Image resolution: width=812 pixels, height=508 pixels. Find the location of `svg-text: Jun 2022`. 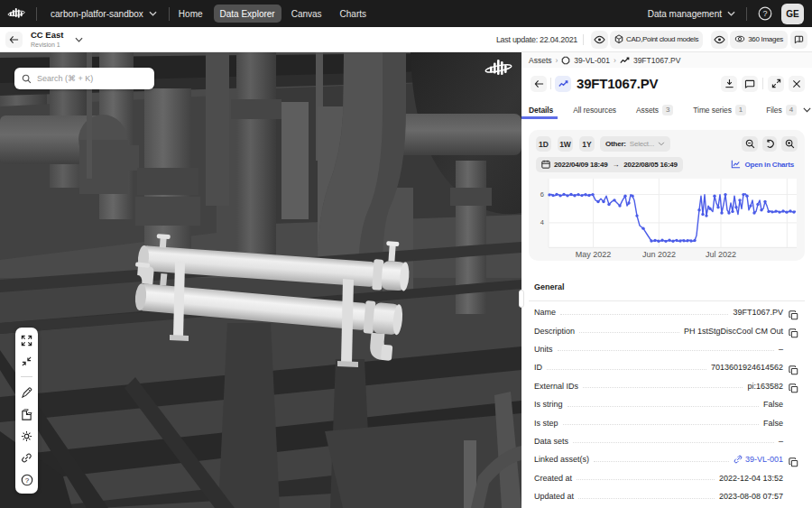

svg-text: Jun 2022 is located at coordinates (659, 254).